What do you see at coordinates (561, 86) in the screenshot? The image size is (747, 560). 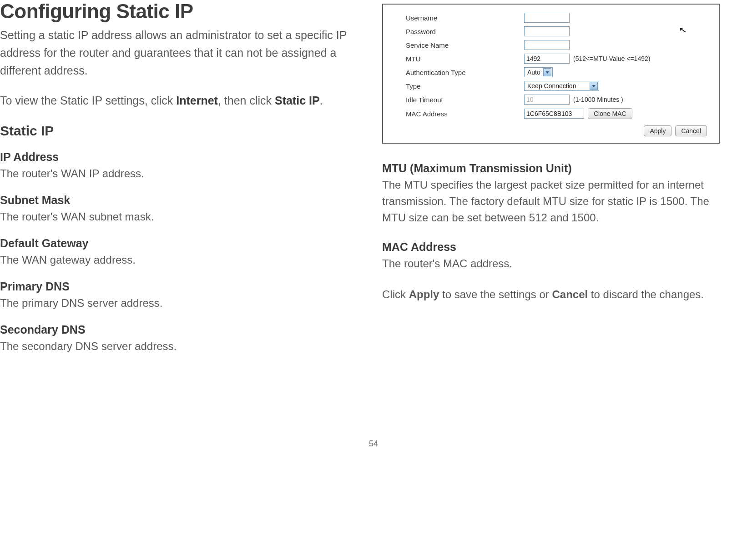 I see `type-select: Keep Connection` at bounding box center [561, 86].